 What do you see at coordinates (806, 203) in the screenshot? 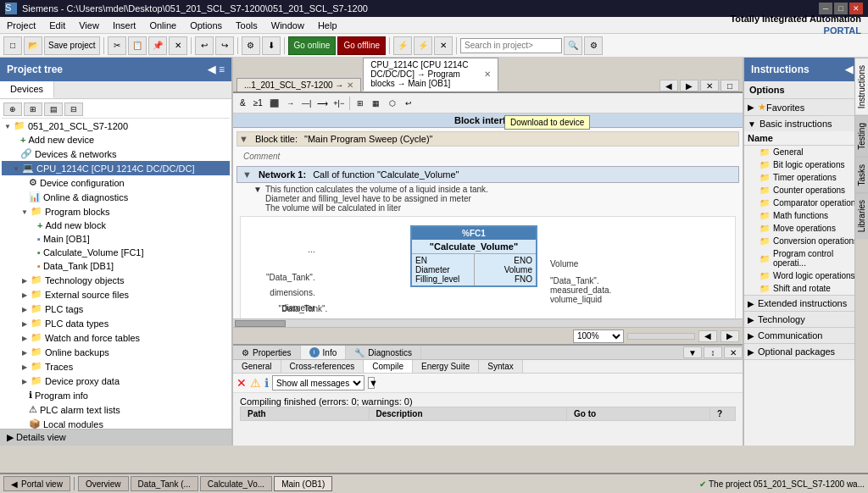
I see `rs-item-comparator: 📁 Comparator operations` at bounding box center [806, 203].